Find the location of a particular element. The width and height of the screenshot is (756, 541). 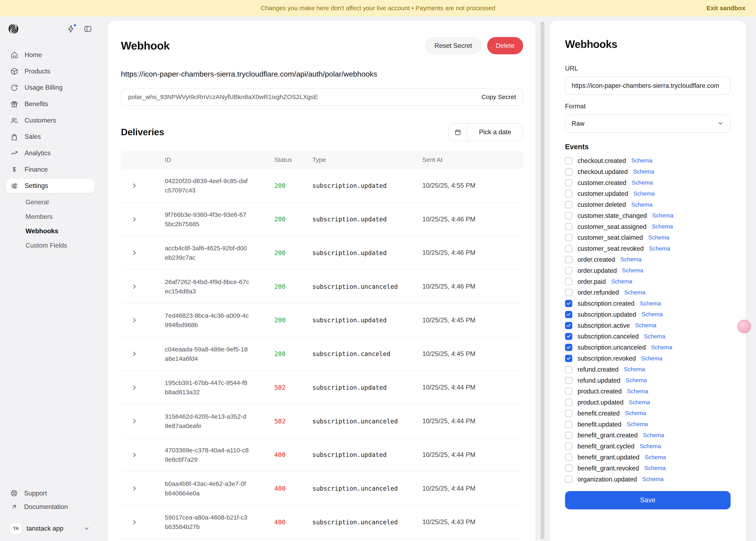

vertical-scrollbar is located at coordinates (542, 280).